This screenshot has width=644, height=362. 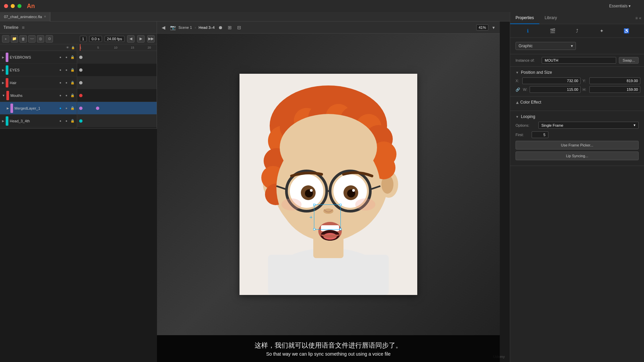 What do you see at coordinates (3, 83) in the screenshot?
I see `layer-expand-hair: ▶` at bounding box center [3, 83].